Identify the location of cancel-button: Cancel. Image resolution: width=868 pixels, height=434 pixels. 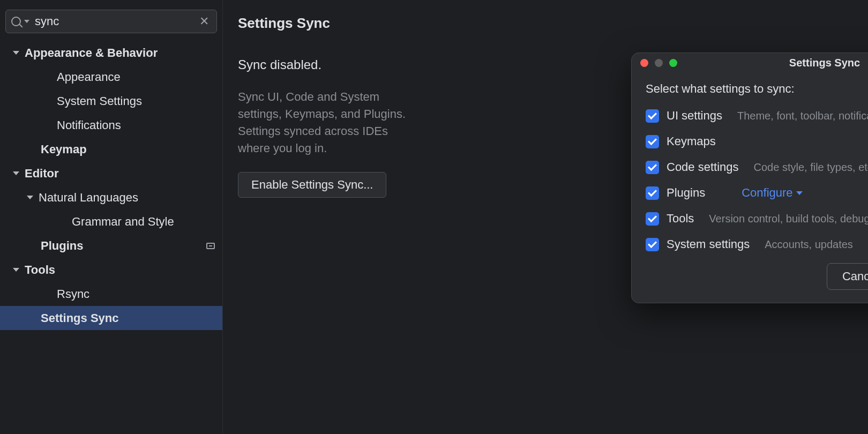
(848, 276).